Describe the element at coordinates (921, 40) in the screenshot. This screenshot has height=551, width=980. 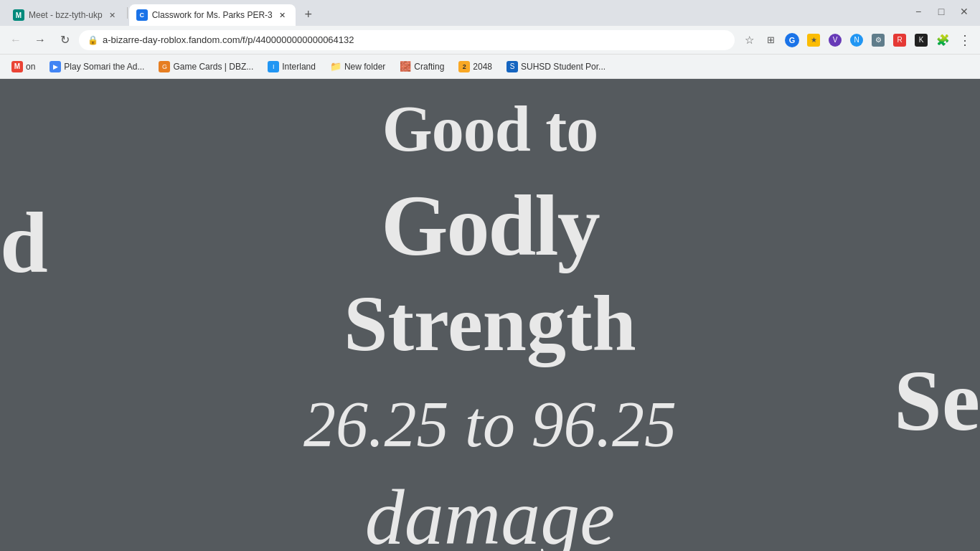
I see `extension-6: K` at that location.